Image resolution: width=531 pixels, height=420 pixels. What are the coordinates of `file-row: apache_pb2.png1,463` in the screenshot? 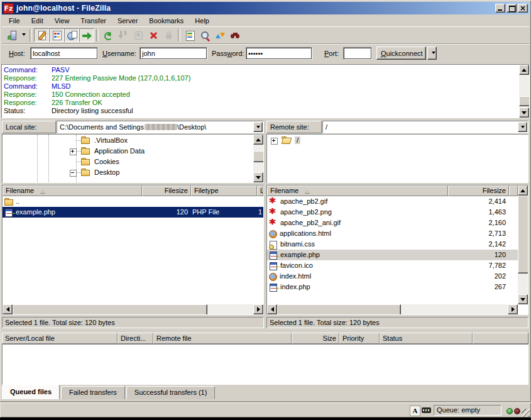 It's located at (392, 213).